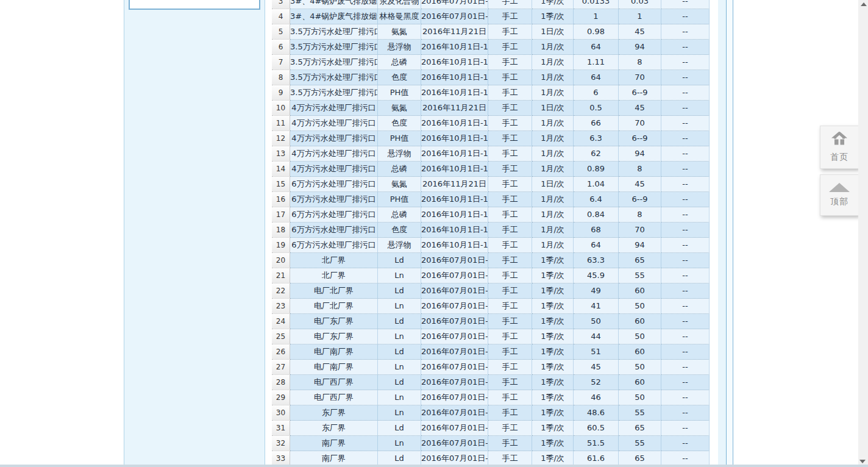 The width and height of the screenshot is (868, 467). I want to click on back-to-top-button: 顶部, so click(839, 195).